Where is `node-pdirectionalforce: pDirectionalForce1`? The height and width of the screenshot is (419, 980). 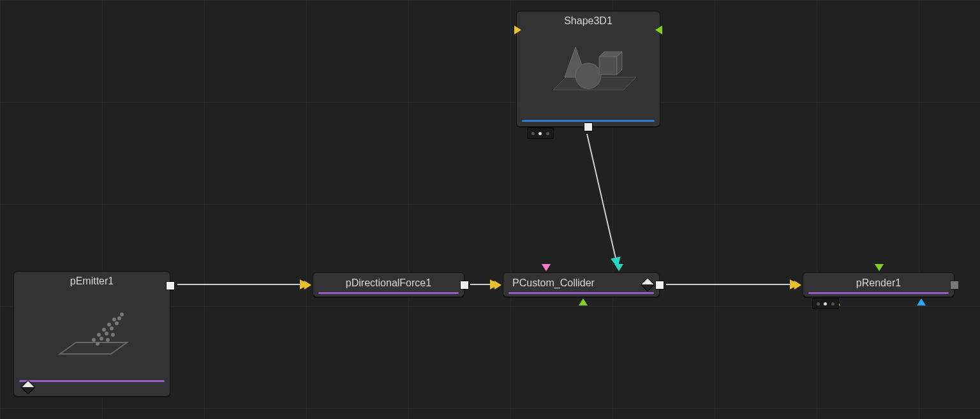
node-pdirectionalforce: pDirectionalForce1 is located at coordinates (389, 284).